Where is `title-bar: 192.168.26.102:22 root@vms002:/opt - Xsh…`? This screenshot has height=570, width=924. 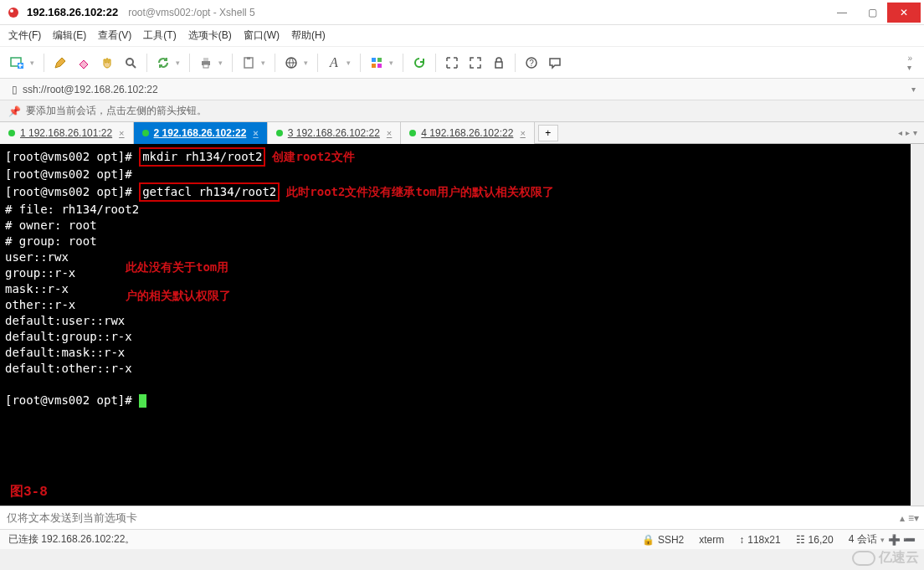
title-bar: 192.168.26.102:22 root@vms002:/opt - Xsh… is located at coordinates (462, 13).